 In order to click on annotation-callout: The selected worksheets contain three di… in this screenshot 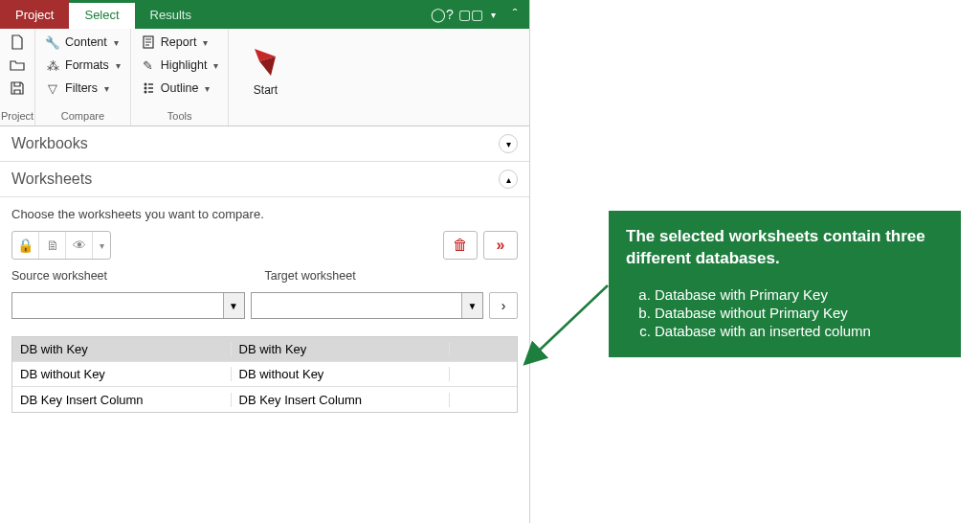, I will do `click(785, 284)`.